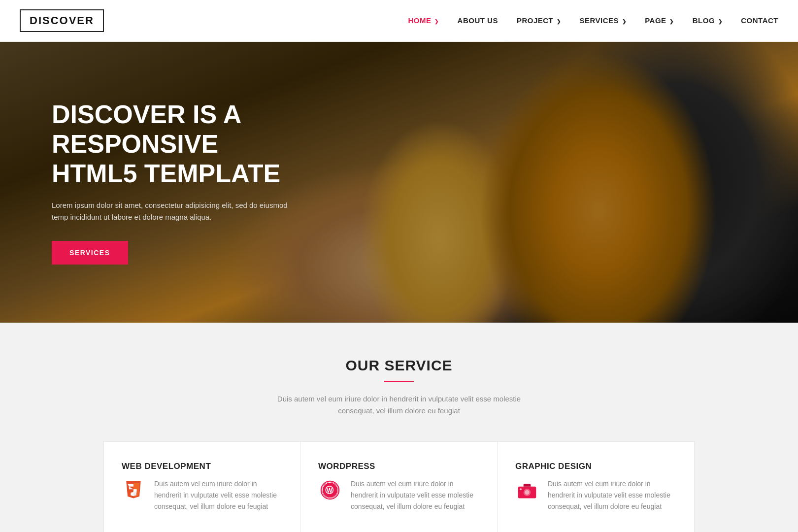 This screenshot has height=532, width=798. I want to click on nav-link-about: ABOUT US, so click(478, 21).